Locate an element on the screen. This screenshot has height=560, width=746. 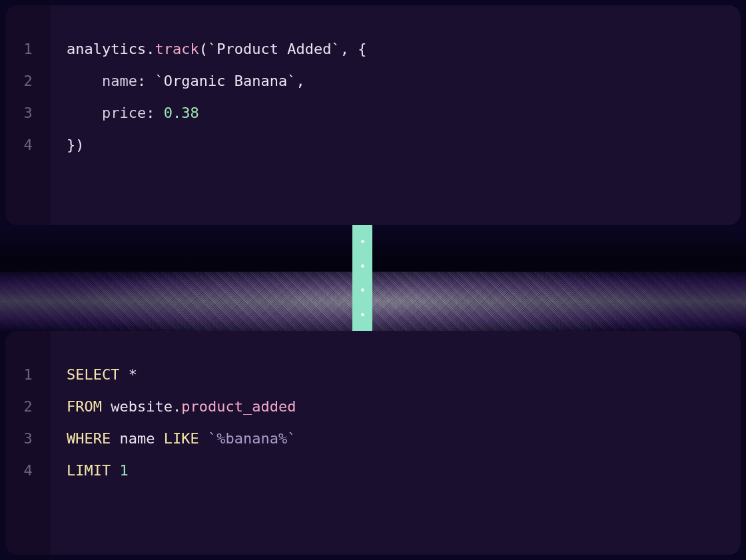
code-line: SELECT * is located at coordinates (404, 375).